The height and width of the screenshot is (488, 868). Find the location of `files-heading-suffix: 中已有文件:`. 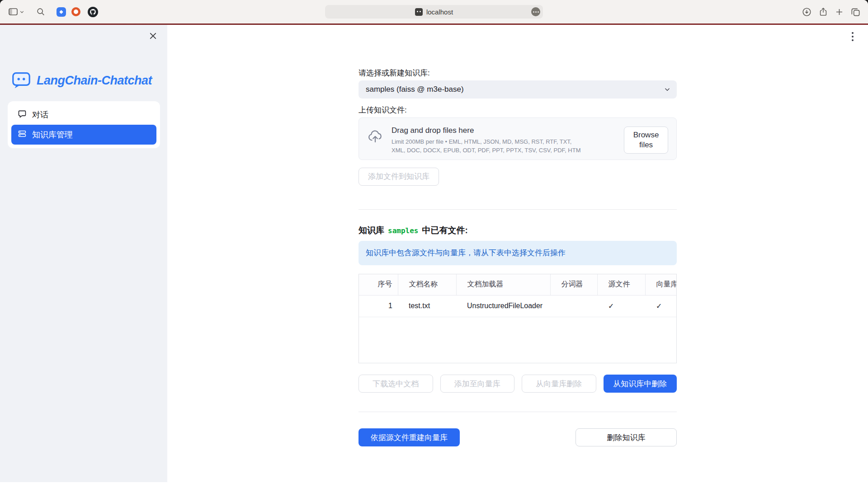

files-heading-suffix: 中已有文件: is located at coordinates (445, 230).